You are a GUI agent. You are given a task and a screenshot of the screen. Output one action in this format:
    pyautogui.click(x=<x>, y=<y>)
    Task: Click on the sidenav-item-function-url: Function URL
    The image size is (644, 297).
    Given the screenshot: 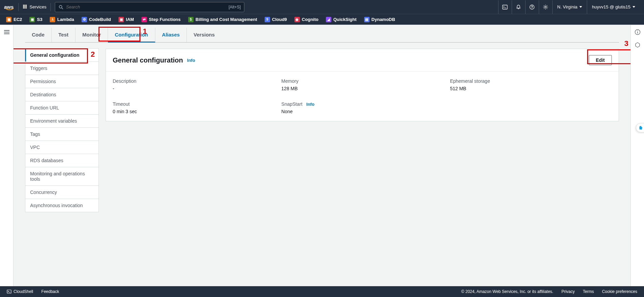 What is the action you would take?
    pyautogui.click(x=62, y=108)
    